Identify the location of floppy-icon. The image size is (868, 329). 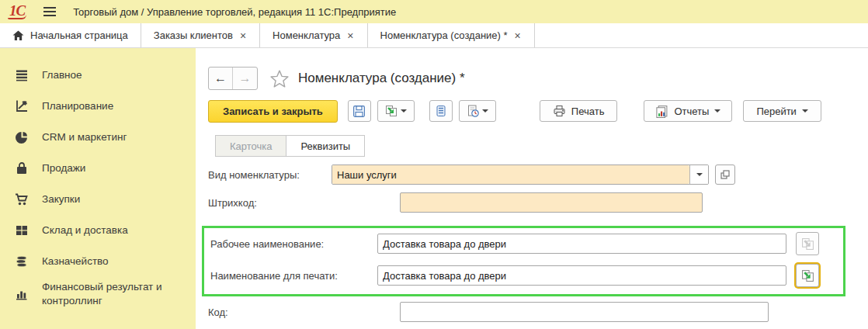
(359, 112).